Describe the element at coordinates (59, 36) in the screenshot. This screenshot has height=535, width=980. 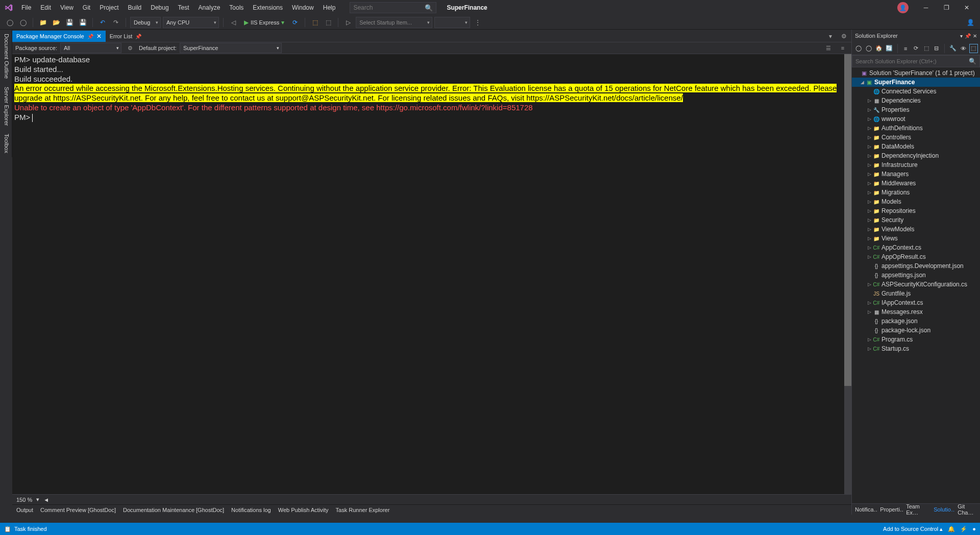
I see `tab-pmc: Package Manager Console 📌 ✕` at that location.